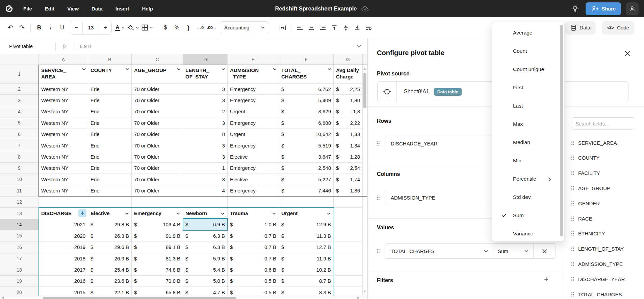 The image size is (644, 299). What do you see at coordinates (20, 60) in the screenshot?
I see `grid-corner` at bounding box center [20, 60].